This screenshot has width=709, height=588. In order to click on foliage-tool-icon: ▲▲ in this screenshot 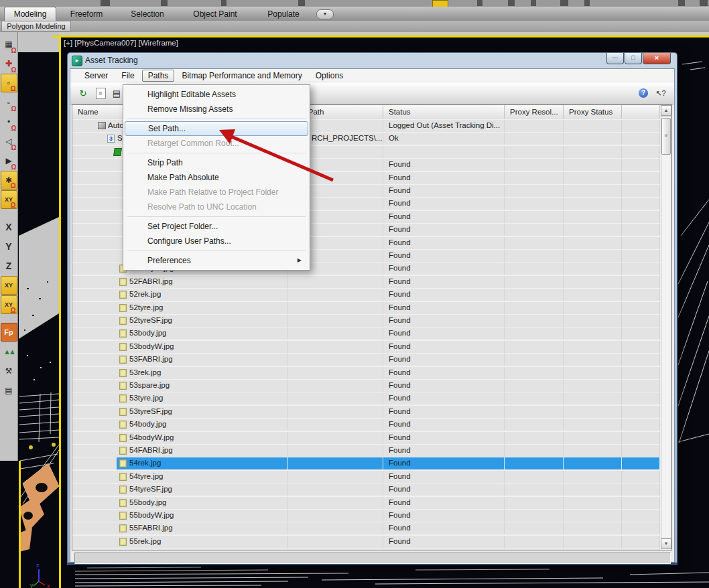, I will do `click(9, 352)`.